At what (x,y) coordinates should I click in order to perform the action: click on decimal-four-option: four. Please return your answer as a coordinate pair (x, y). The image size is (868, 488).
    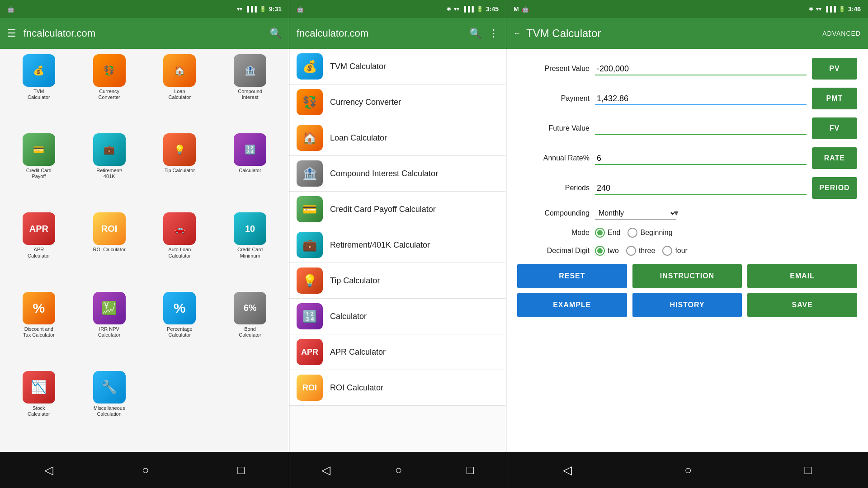
    Looking at the image, I should click on (675, 251).